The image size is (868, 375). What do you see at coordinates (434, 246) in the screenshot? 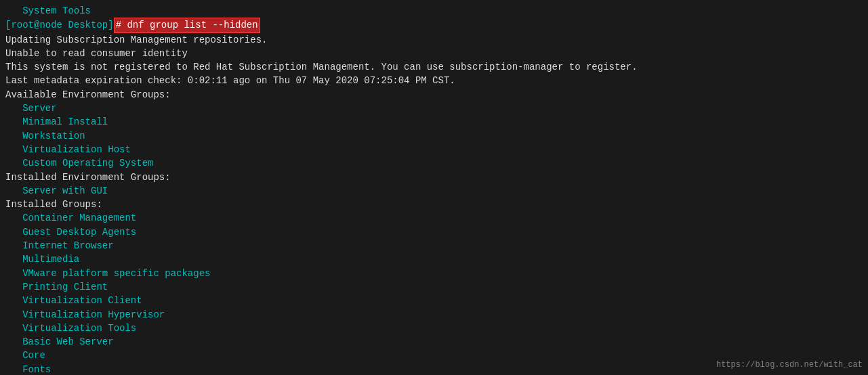
I see `line-internet-browser: Internet Browser` at bounding box center [434, 246].